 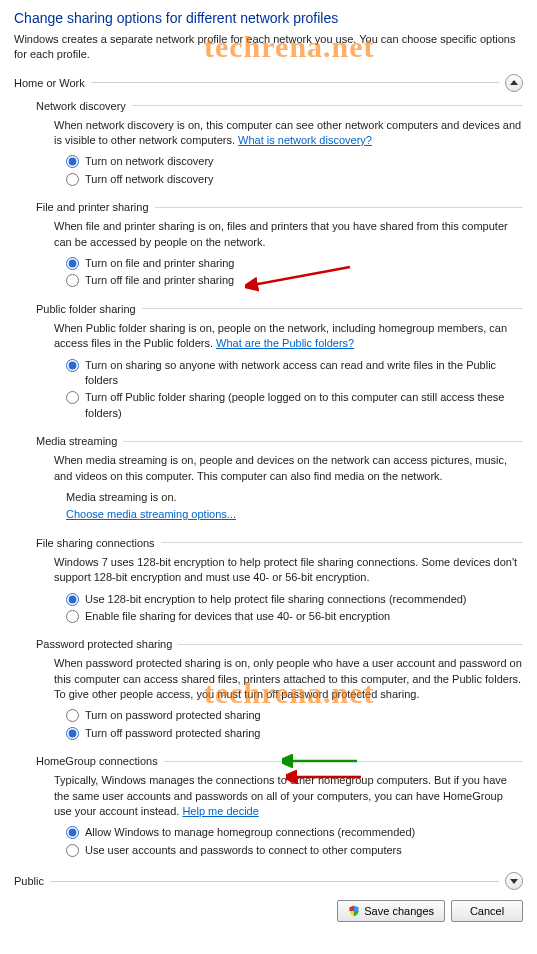 What do you see at coordinates (81, 106) in the screenshot?
I see `section-title: Network discovery` at bounding box center [81, 106].